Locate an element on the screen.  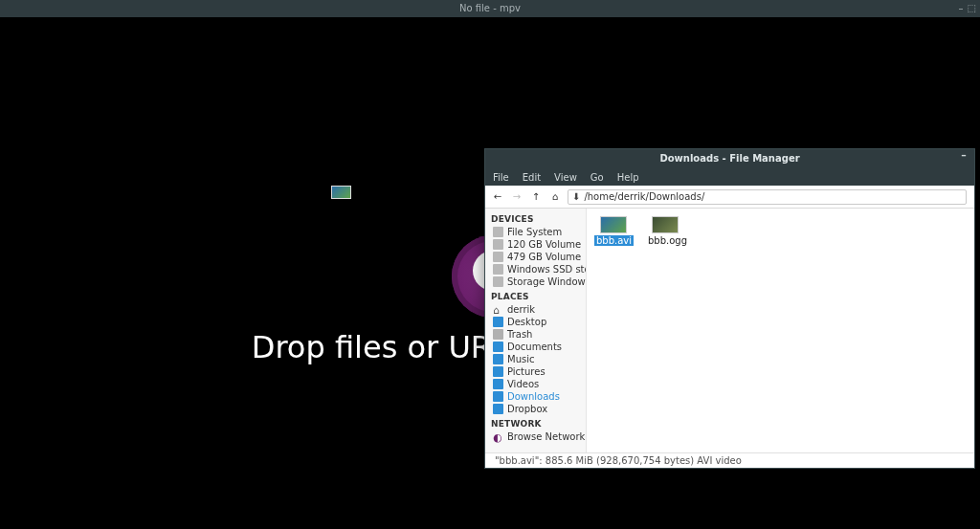
file-manager-toolbar: ← → ↑ ⌂ ⬇ /home/derrik/Downloads/ is located at coordinates (729, 197).